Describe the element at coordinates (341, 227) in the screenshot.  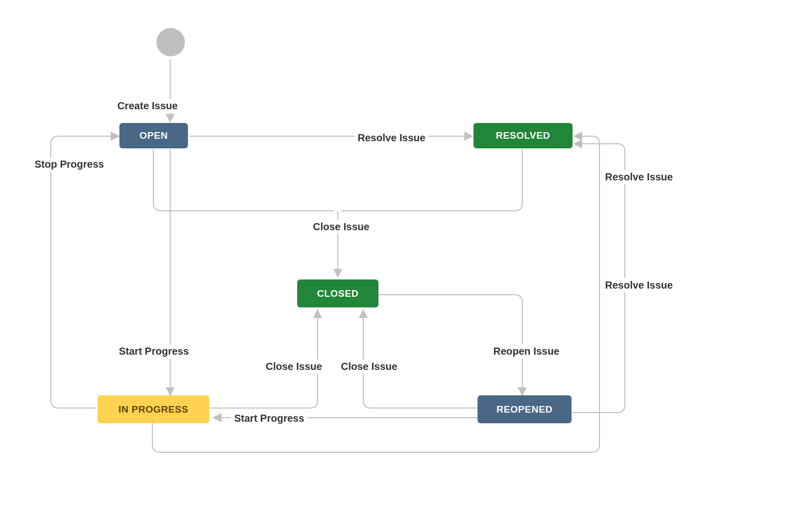
I see `label-close-issue-top: Close Issue` at that location.